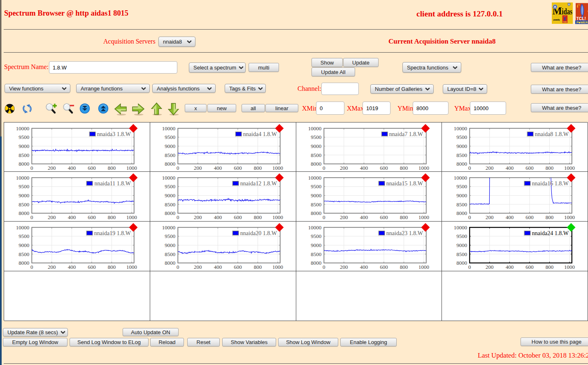  What do you see at coordinates (582, 22) in the screenshot?
I see `svg-text: P■WERED` at bounding box center [582, 22].